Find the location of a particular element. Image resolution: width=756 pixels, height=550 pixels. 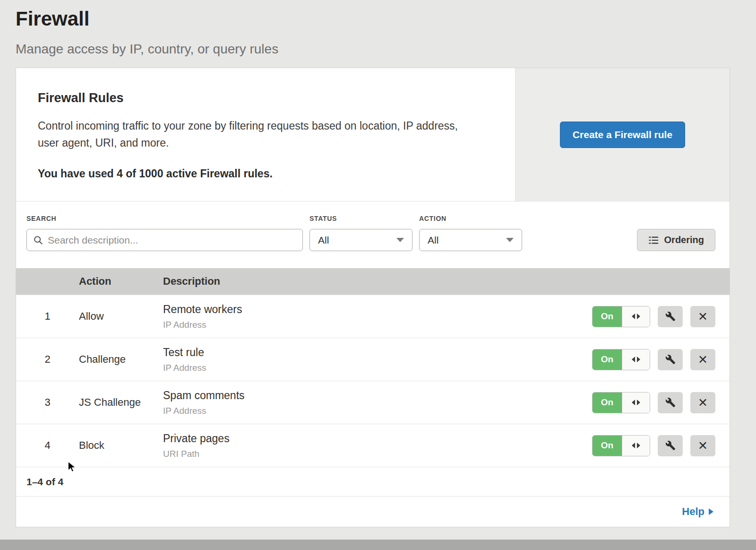

ordering-button: Ordering is located at coordinates (676, 240).